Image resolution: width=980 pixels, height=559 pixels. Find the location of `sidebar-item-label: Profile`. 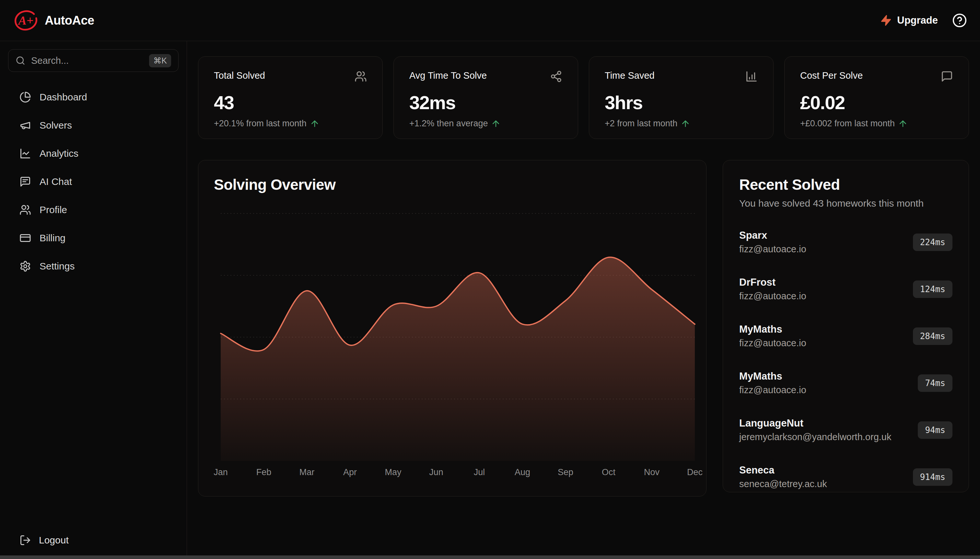

sidebar-item-label: Profile is located at coordinates (53, 210).